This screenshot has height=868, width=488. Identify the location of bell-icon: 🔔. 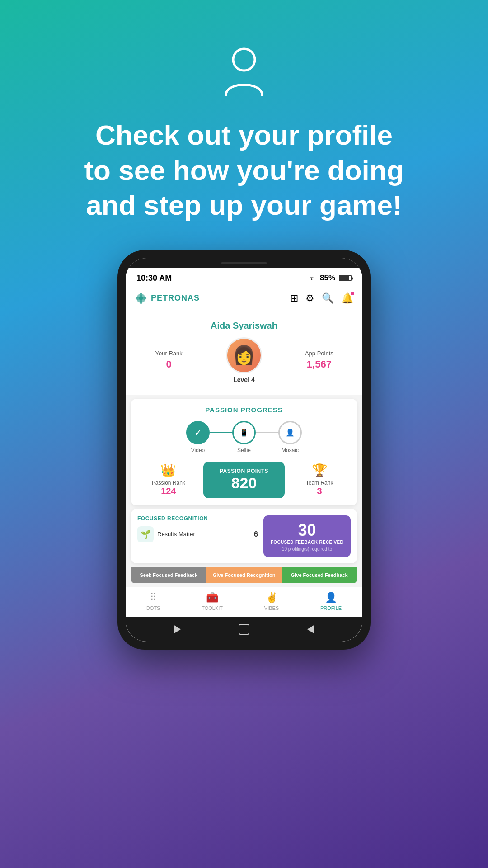
(347, 298).